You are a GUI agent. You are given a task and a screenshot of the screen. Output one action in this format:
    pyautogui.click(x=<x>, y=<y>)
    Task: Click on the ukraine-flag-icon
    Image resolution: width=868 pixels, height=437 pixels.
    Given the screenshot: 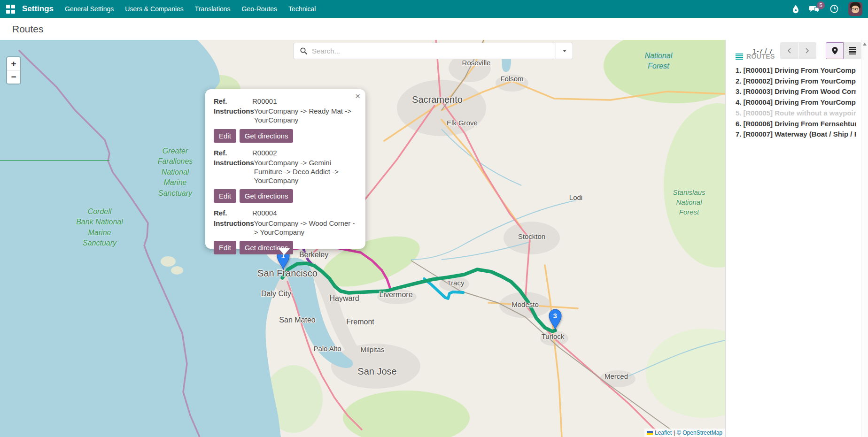 What is the action you would take?
    pyautogui.click(x=650, y=433)
    